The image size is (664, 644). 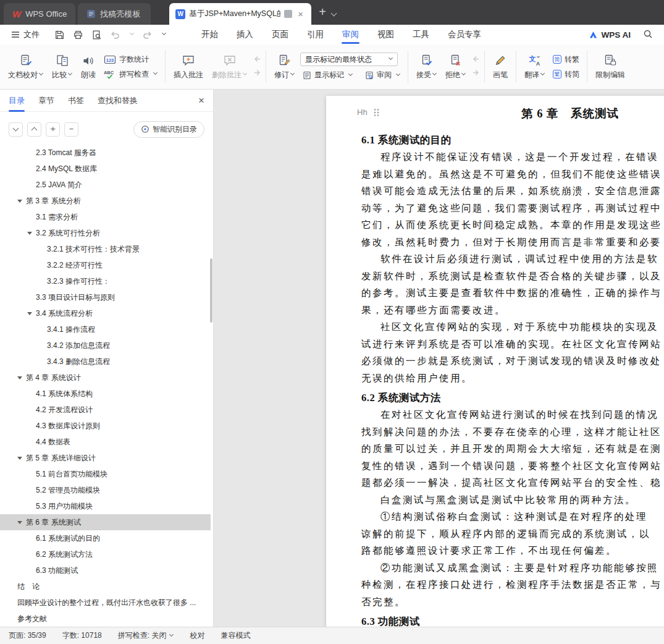 I want to click on traditional-to-simplified-button: 繁 转简, so click(x=566, y=74).